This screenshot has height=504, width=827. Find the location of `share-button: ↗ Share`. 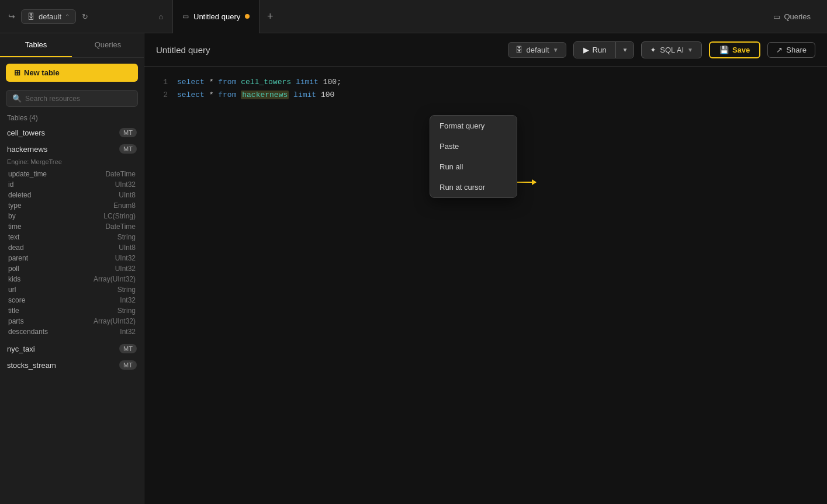

share-button: ↗ Share is located at coordinates (791, 50).